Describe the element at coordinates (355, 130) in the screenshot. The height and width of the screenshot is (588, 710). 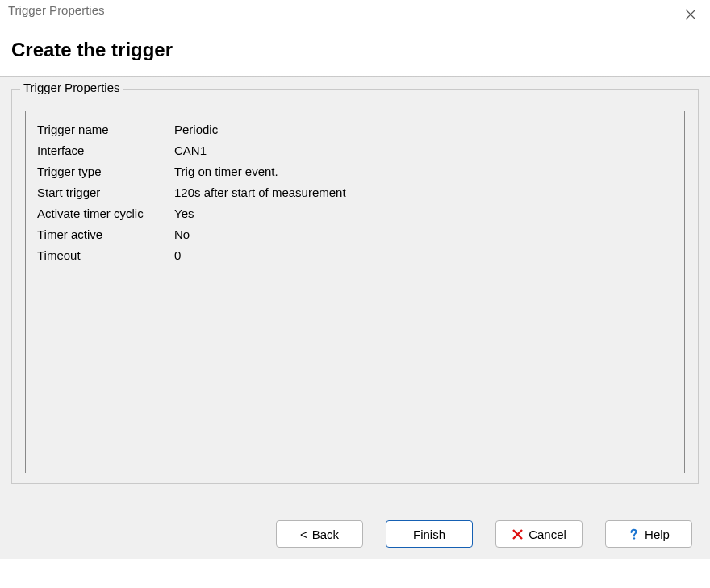
I see `property-row: Trigger name Periodic` at that location.